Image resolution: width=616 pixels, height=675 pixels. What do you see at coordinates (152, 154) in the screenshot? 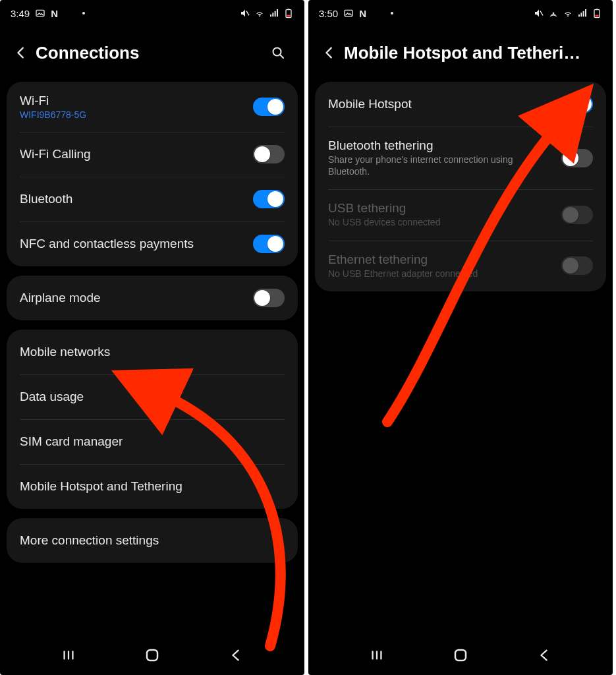
I see `wifi-calling-row: Wi-Fi Calling` at bounding box center [152, 154].